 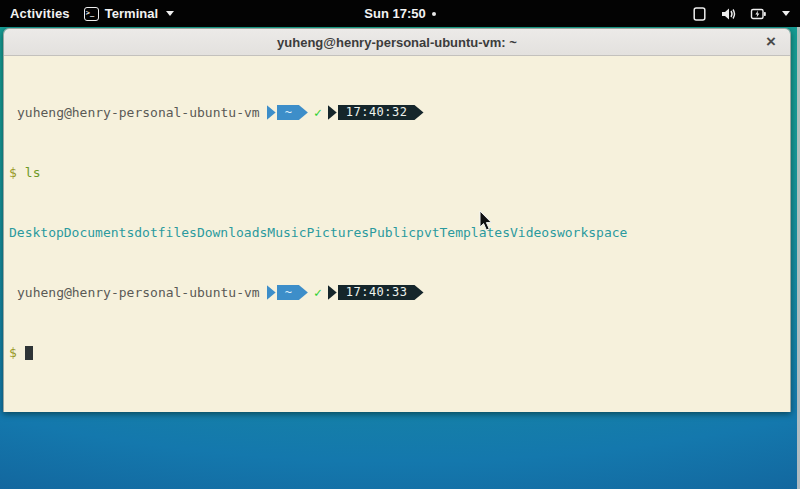 I want to click on current-command-line: $, so click(x=400, y=352).